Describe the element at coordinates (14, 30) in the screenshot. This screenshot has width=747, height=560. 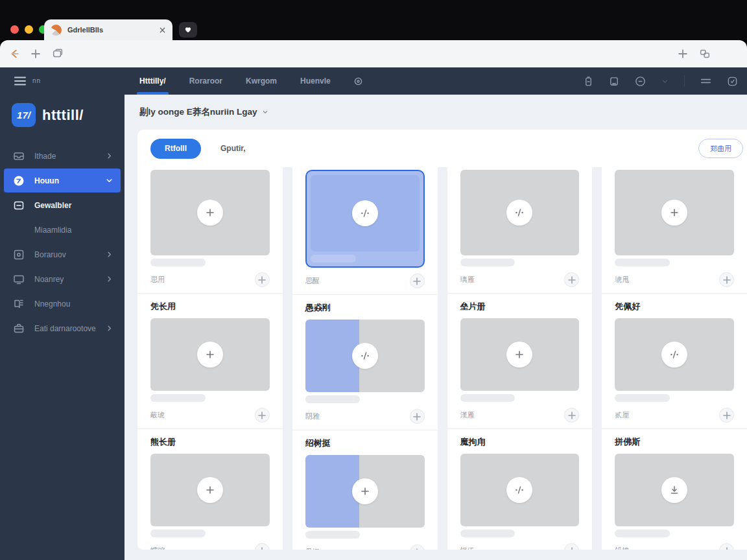
I see `close-window-button` at that location.